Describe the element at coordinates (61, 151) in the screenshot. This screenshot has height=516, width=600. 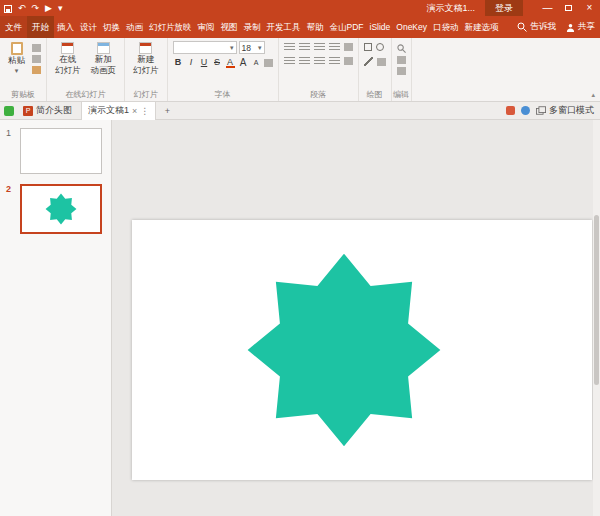
I see `slide-1-thumbnail` at that location.